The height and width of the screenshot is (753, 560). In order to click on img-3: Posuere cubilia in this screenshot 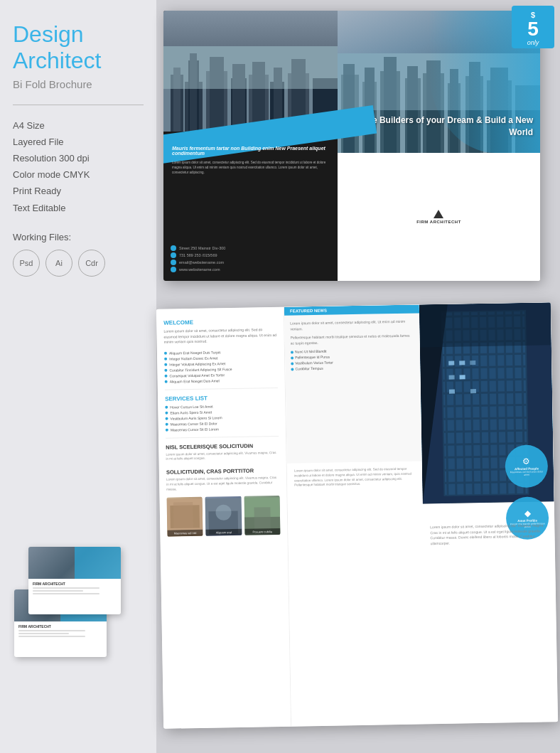, I will do `click(262, 516)`.